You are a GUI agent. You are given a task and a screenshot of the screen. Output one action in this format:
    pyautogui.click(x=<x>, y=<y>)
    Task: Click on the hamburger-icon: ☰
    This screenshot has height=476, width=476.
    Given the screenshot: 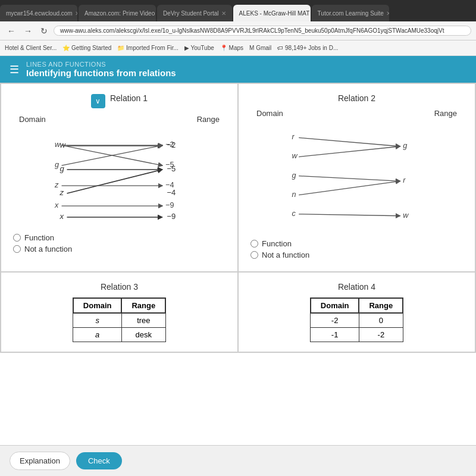 What is the action you would take?
    pyautogui.click(x=14, y=70)
    